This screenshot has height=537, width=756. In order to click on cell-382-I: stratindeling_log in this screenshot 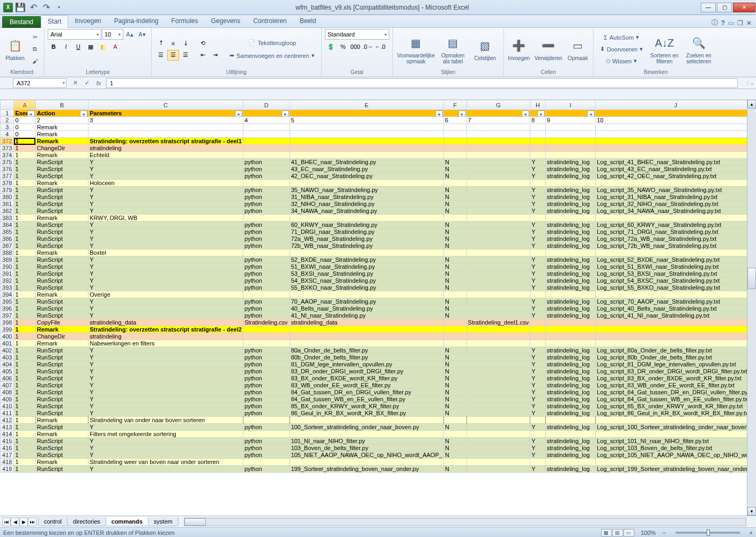, I will do `click(570, 211)`.